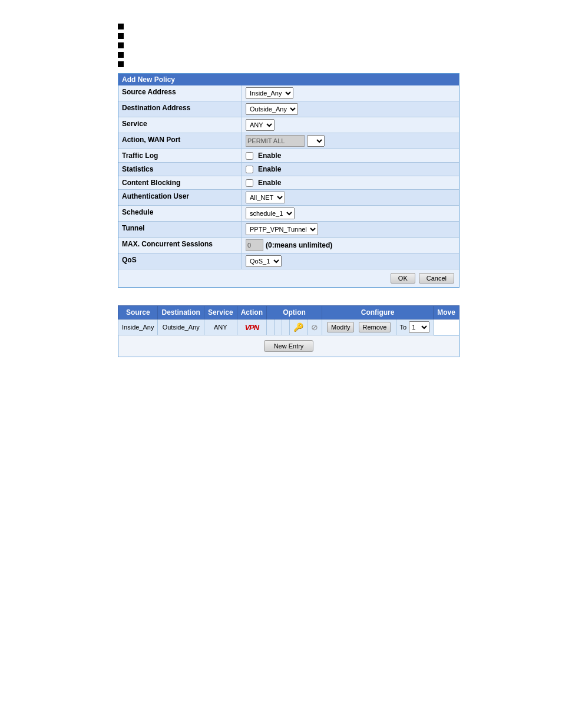 Image resolution: width=562 pixels, height=728 pixels. What do you see at coordinates (180, 245) in the screenshot?
I see `max-sessions-label: MAX. Concurrent Sessions` at bounding box center [180, 245].